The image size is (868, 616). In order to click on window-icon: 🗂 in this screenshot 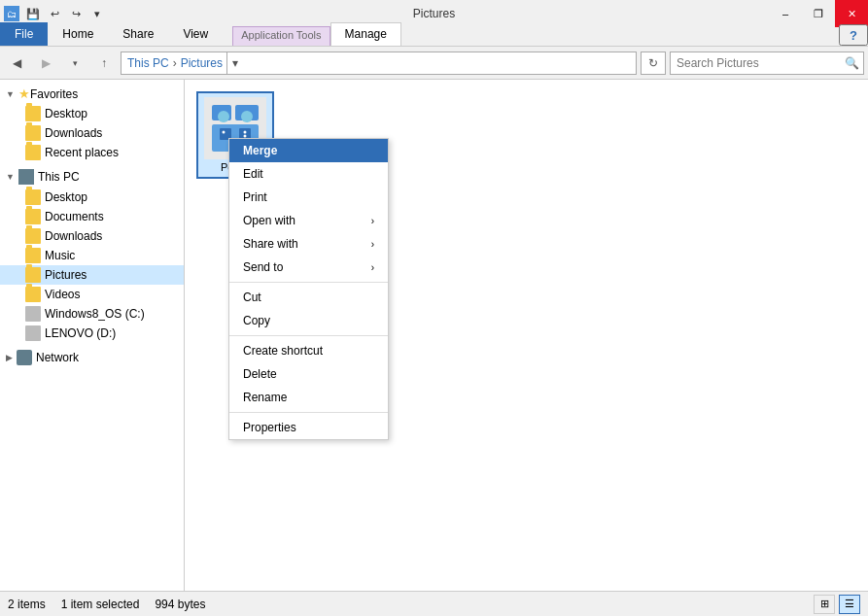, I will do `click(12, 14)`.